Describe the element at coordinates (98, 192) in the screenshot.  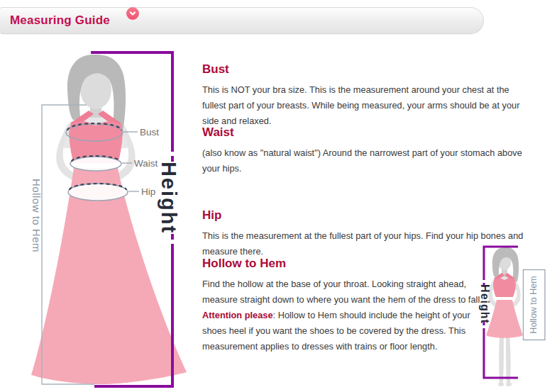
I see `hip-tape-line` at that location.